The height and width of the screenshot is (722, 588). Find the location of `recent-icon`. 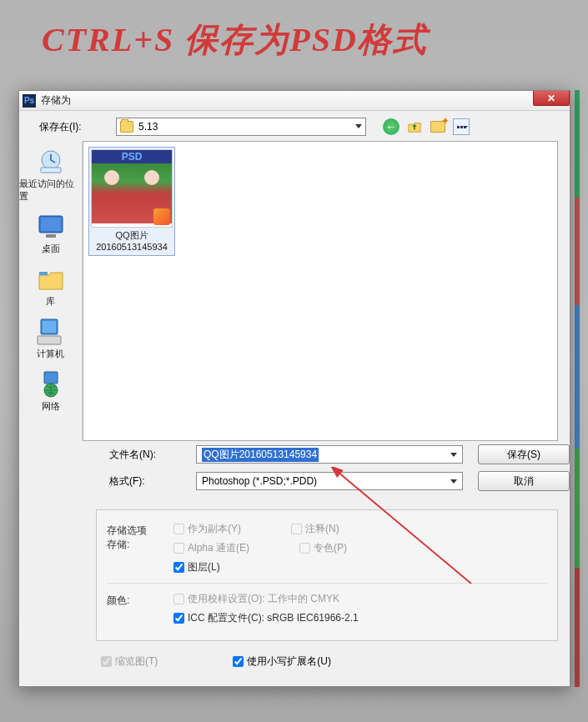

recent-icon is located at coordinates (51, 162).